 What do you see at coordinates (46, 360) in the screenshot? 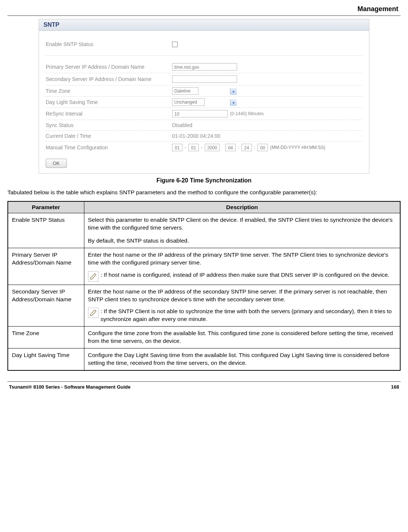
I see `param-name: Day Light Saving Time` at bounding box center [46, 360].